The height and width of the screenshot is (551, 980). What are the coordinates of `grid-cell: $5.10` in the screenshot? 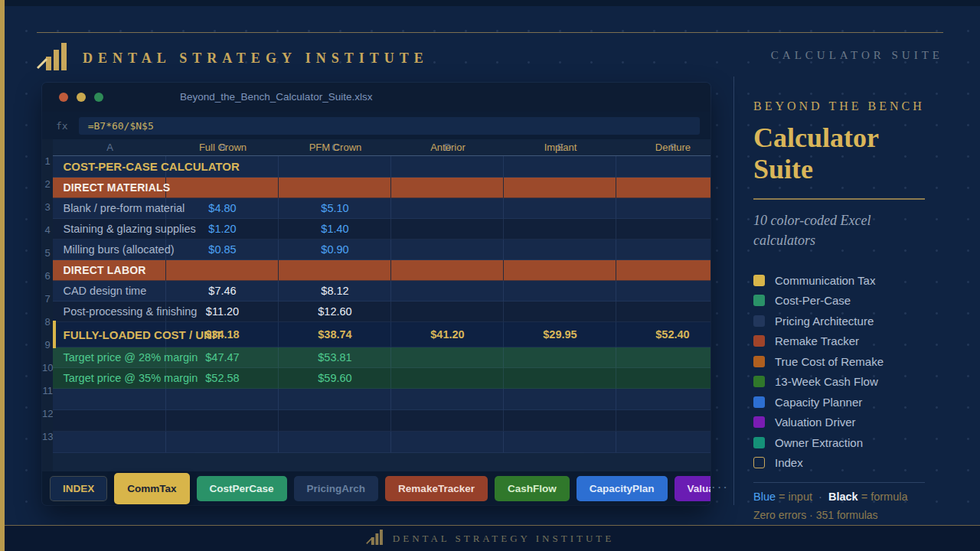 It's located at (335, 208).